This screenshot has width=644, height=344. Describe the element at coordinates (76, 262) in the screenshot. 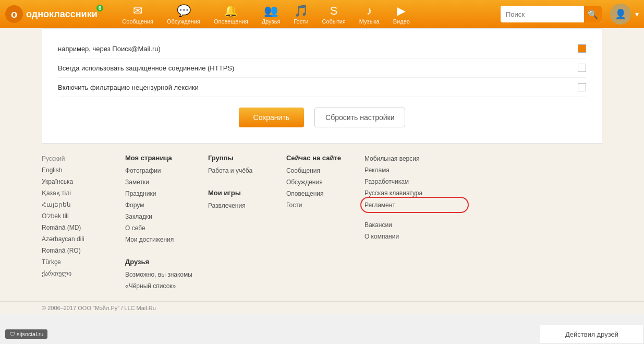

I see `lang-turkish: Türkçe` at that location.